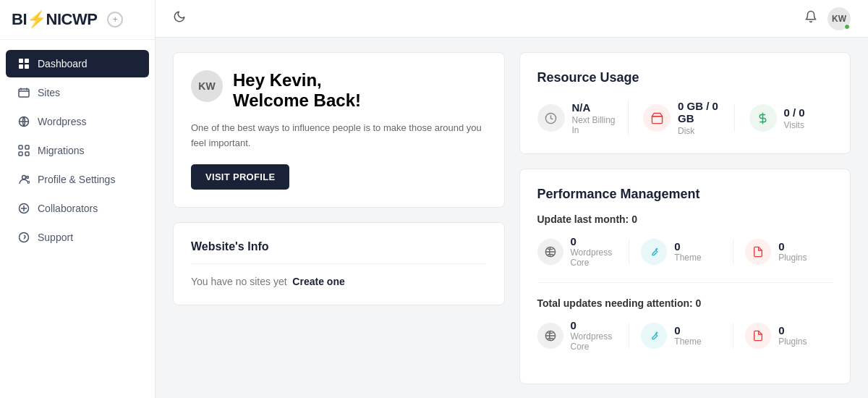 The width and height of the screenshot is (868, 398). What do you see at coordinates (687, 246) in the screenshot?
I see `theme-value: 0` at bounding box center [687, 246].